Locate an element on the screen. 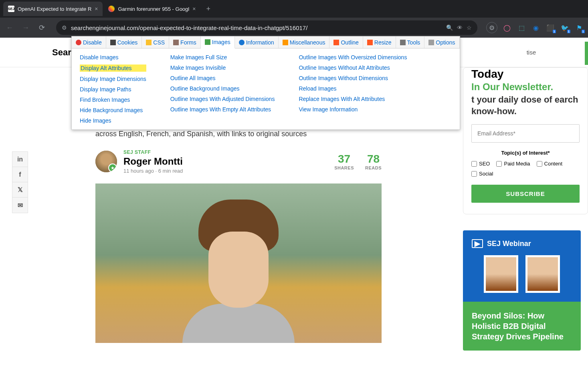  new-tab-button: + is located at coordinates (208, 9).